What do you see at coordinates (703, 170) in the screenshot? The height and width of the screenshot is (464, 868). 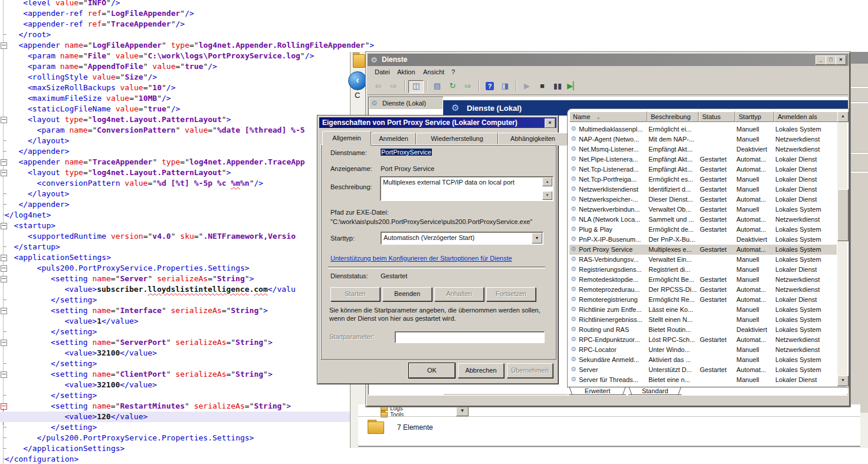 I see `service-row: ⚙Net.Tcp-Listenerad...Empfängt Akt...Ges…` at bounding box center [703, 170].